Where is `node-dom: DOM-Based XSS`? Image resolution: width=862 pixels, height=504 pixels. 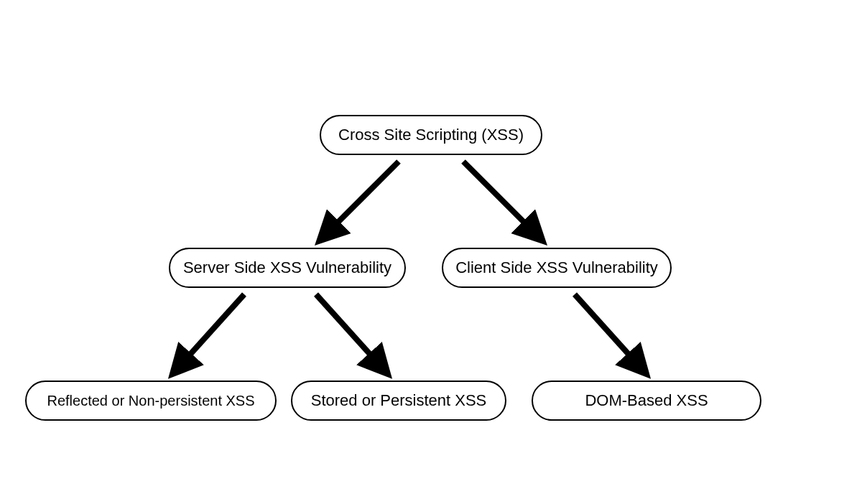 node-dom: DOM-Based XSS is located at coordinates (646, 401).